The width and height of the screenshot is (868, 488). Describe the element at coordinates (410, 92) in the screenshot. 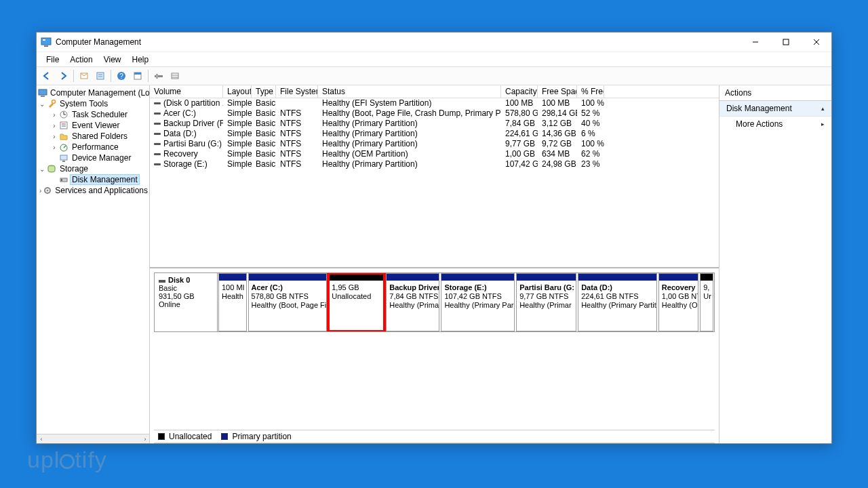

I see `col-status: Status` at that location.